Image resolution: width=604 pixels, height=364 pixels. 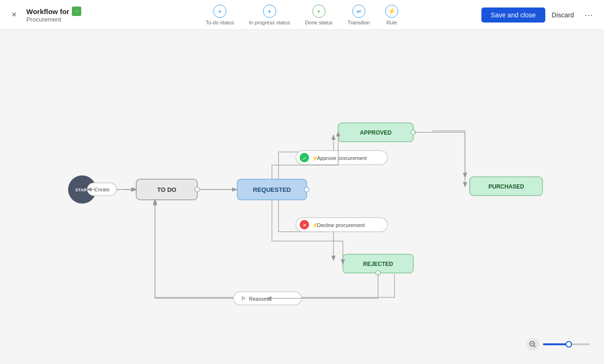 What do you see at coordinates (220, 11) in the screenshot?
I see `todo-status-icon: +` at bounding box center [220, 11].